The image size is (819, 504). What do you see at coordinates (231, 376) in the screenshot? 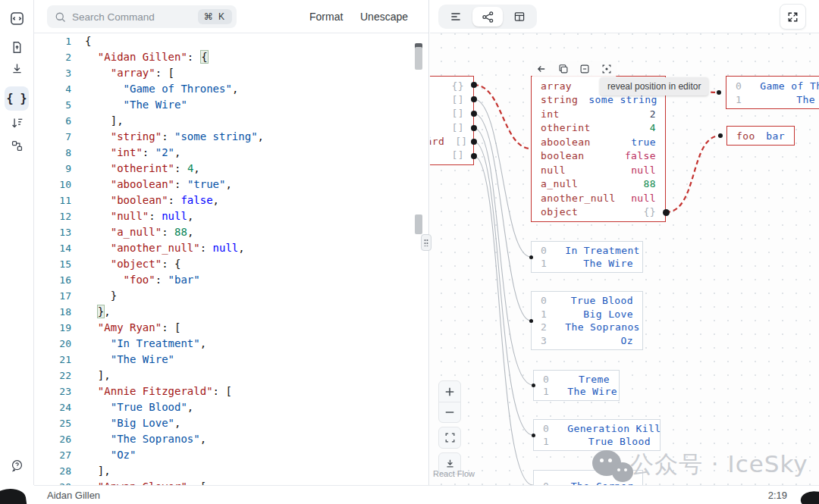
I see `editor-line: 22 ],` at bounding box center [231, 376].